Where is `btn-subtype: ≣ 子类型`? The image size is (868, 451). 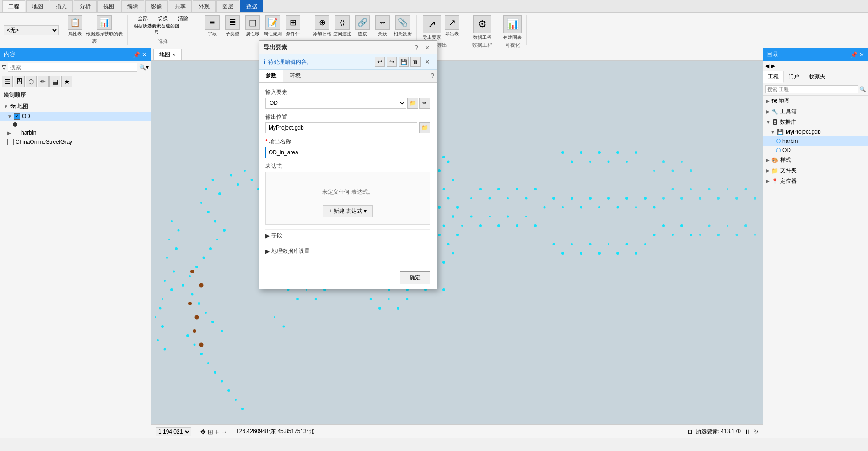 btn-subtype: ≣ 子类型 is located at coordinates (232, 26).